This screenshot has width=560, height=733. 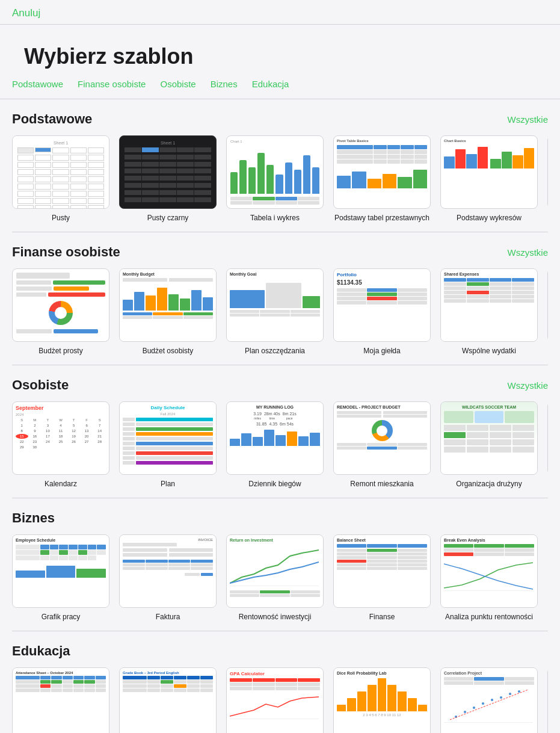 What do you see at coordinates (100, 442) in the screenshot?
I see `cal-d-28: 28` at bounding box center [100, 442].